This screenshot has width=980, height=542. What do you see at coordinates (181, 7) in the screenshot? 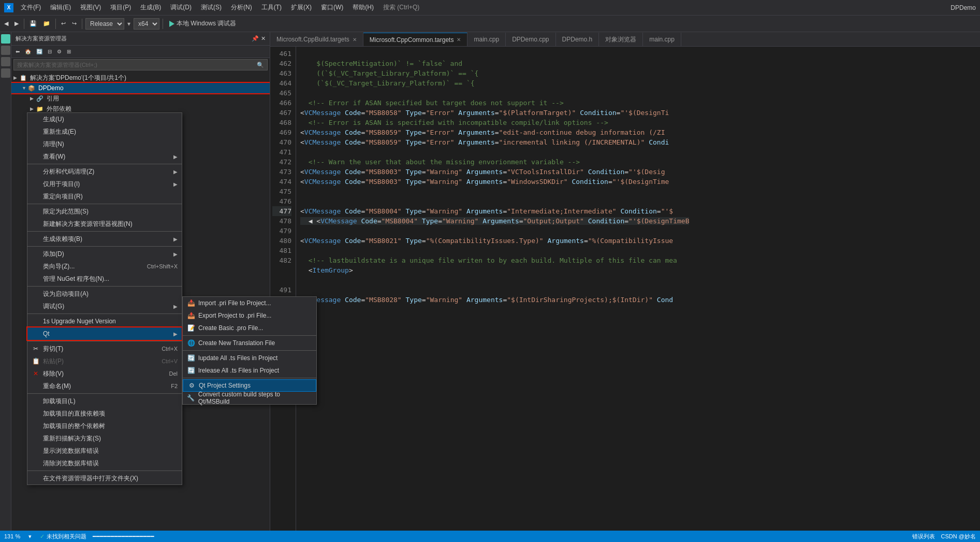
I see `menu-debug: 调试(D)` at bounding box center [181, 7].